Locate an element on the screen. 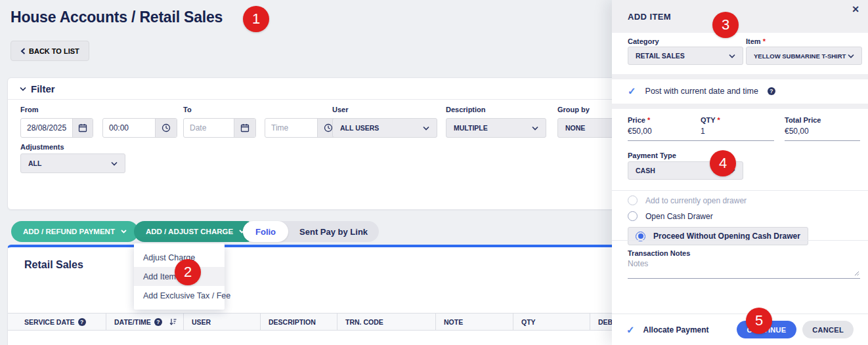  to-date-input: Date is located at coordinates (219, 128).